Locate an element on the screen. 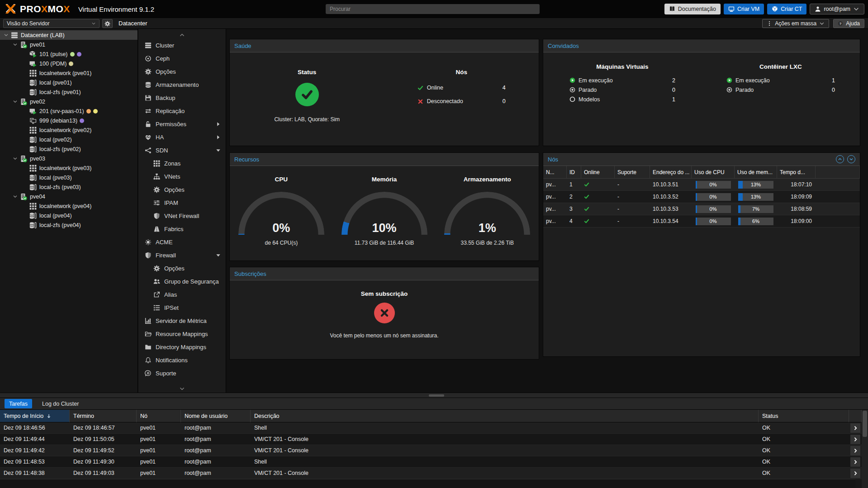 The width and height of the screenshot is (868, 488). bulk-actions-button: Ações em massa is located at coordinates (796, 24).